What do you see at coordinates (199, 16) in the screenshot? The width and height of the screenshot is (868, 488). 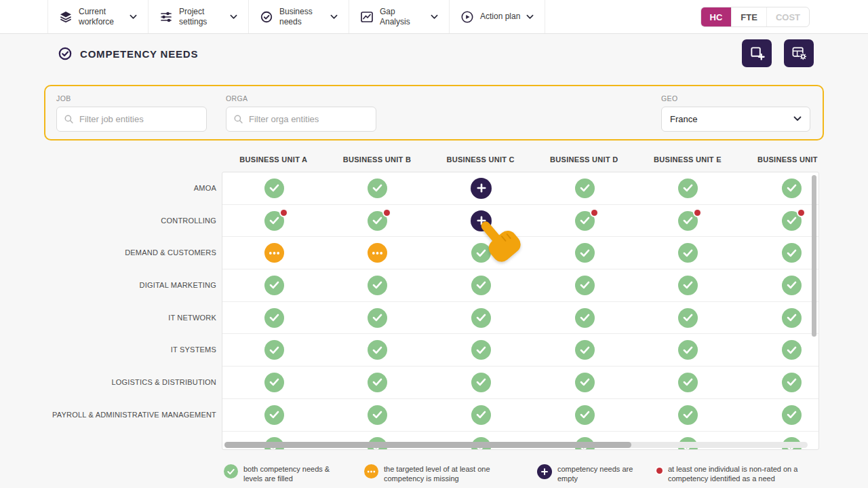 I see `nav-item-project-settings: Project settings` at bounding box center [199, 16].